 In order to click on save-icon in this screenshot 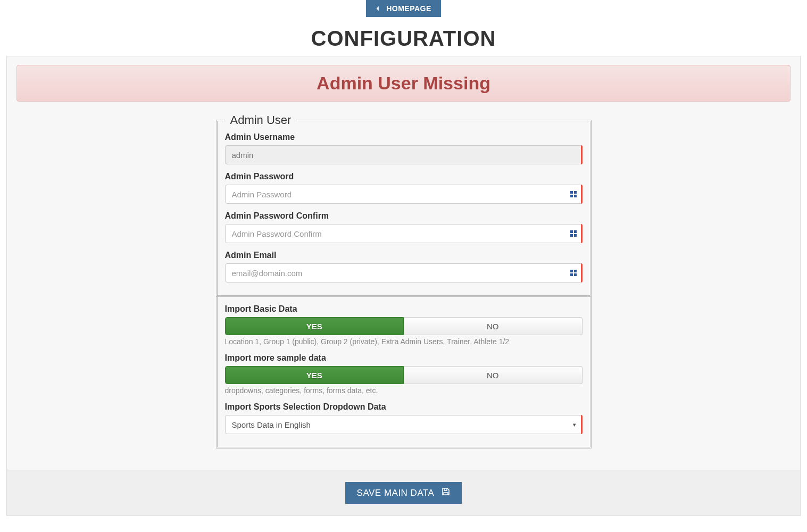, I will do `click(446, 493)`.